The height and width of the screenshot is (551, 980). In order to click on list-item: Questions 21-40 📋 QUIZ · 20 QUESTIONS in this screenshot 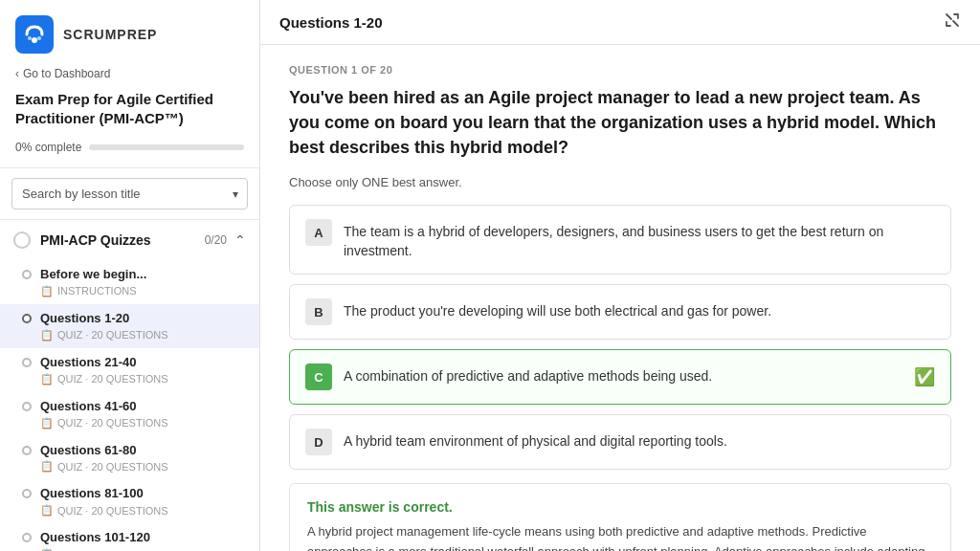, I will do `click(130, 370)`.